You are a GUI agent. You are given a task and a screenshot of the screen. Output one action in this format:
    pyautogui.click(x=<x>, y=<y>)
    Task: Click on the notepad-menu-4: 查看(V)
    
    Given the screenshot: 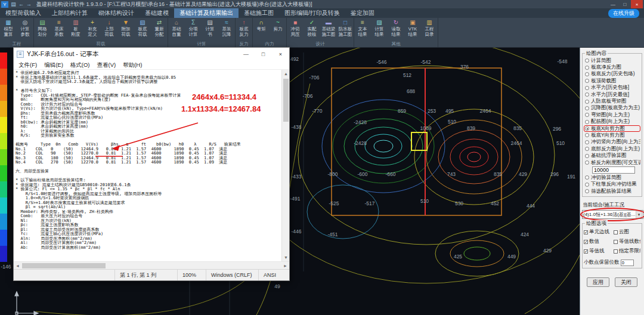 What is the action you would take?
    pyautogui.click(x=107, y=64)
    